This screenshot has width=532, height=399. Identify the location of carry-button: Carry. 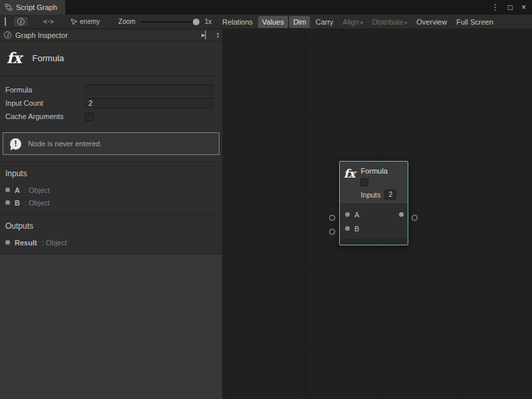
(325, 22).